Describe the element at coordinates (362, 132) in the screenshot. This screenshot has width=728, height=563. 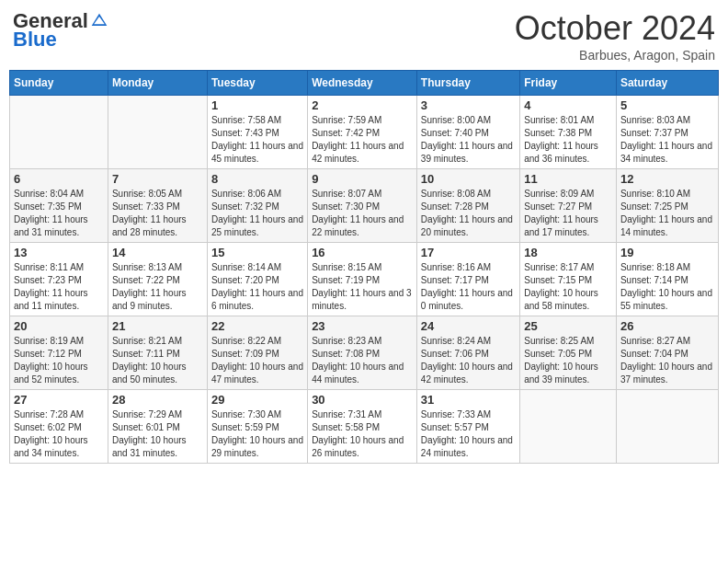
I see `calendar-cell: 2Sunrise: 7:59 AM Sunset: 7:42 PM Daylig…` at that location.